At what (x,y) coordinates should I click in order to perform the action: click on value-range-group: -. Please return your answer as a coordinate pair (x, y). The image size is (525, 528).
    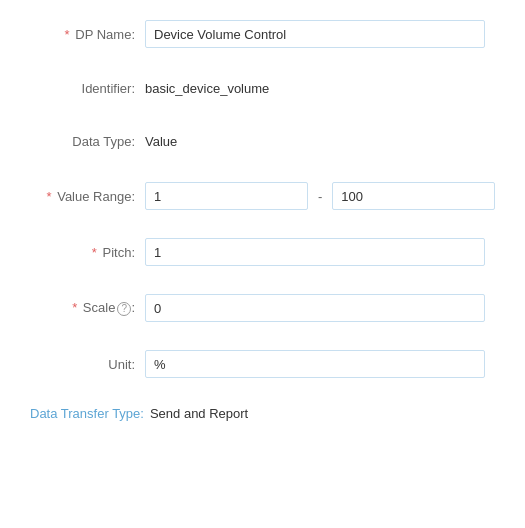
    Looking at the image, I should click on (320, 196).